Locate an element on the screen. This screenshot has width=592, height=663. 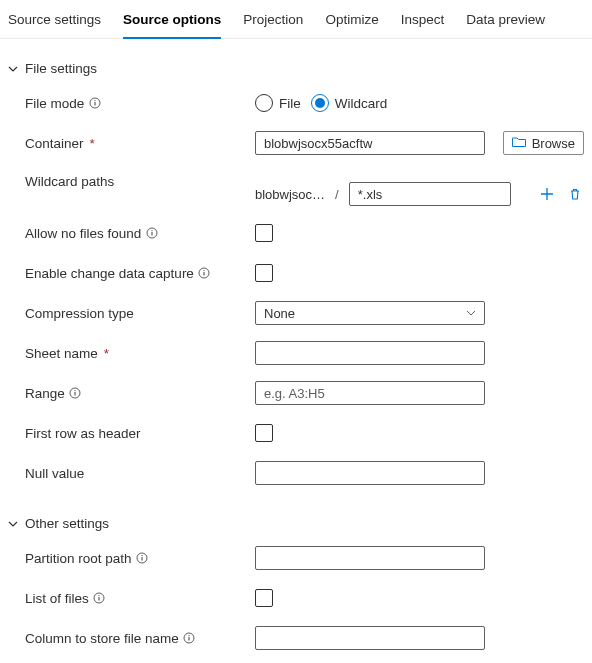
first-row-header-checkbox is located at coordinates (264, 433).